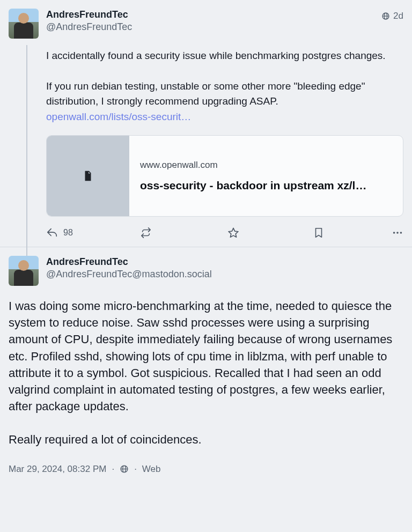 The height and width of the screenshot is (532, 412). Describe the element at coordinates (225, 271) in the screenshot. I see `author-block: AndresFreundTec @AndresFreundTec@mastodo…` at that location.